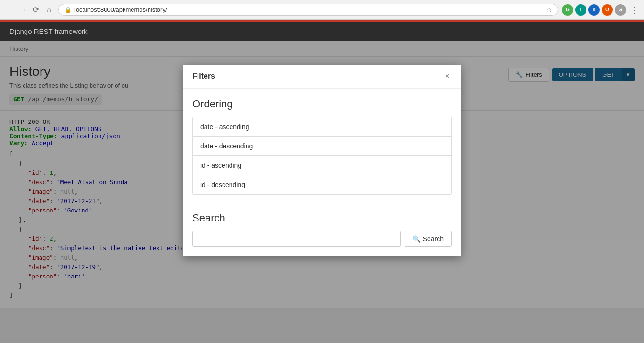  Describe the element at coordinates (581, 10) in the screenshot. I see `avatar-2: T` at that location.